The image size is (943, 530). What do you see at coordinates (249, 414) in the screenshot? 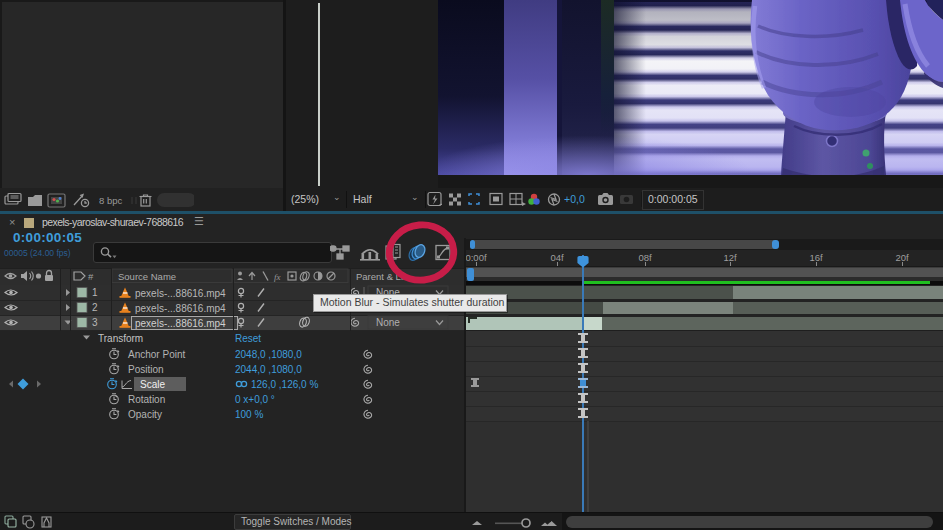
I see `svg-text: 100 %` at bounding box center [249, 414].